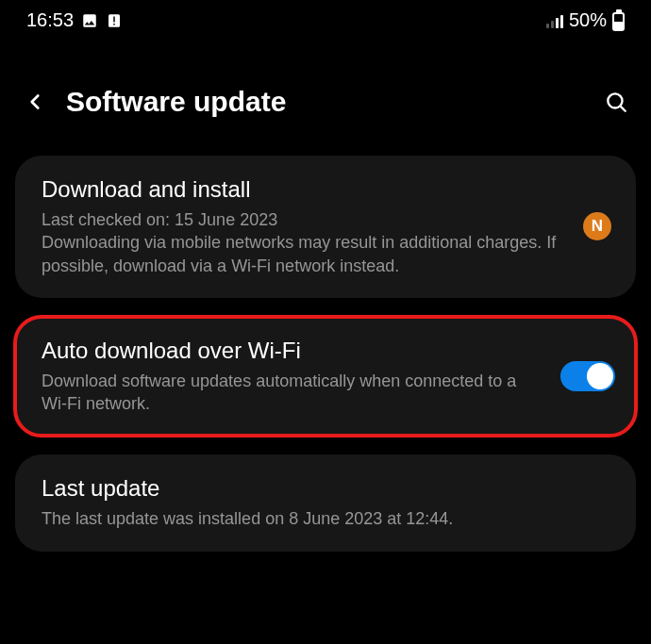  I want to click on download-title: Download and install, so click(326, 190).